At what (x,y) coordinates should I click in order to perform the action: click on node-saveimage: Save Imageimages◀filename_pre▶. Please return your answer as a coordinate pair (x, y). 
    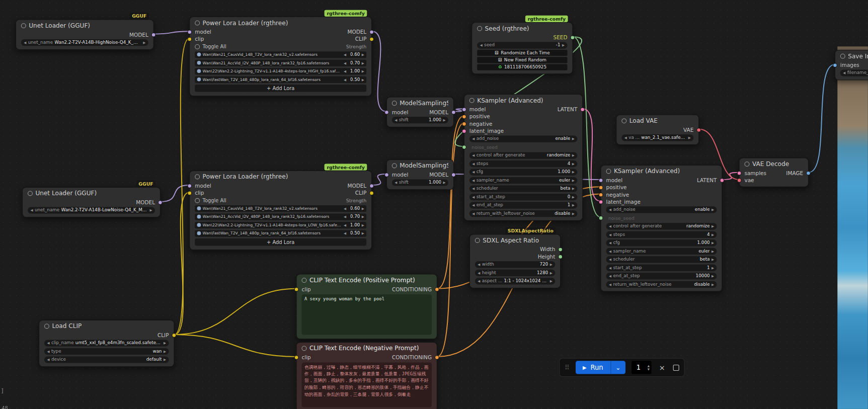
    Looking at the image, I should click on (851, 65).